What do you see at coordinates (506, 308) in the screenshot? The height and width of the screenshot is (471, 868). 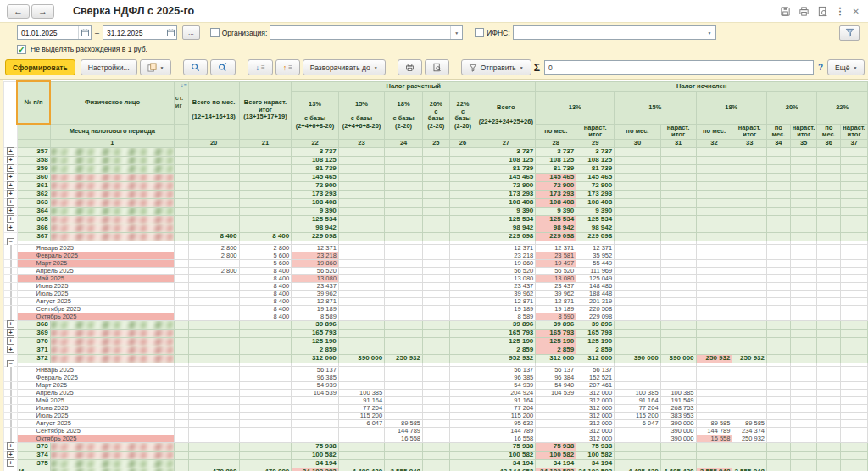 I see `value-cell: 19 189` at bounding box center [506, 308].